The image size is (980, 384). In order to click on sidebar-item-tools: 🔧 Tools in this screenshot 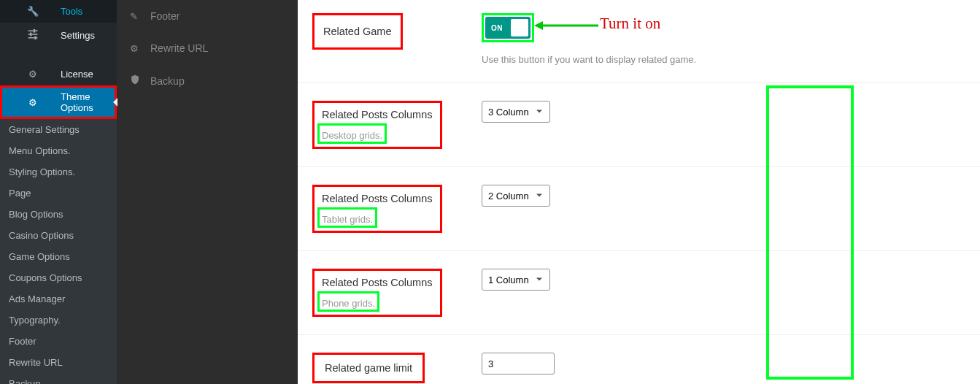, I will do `click(58, 12)`.